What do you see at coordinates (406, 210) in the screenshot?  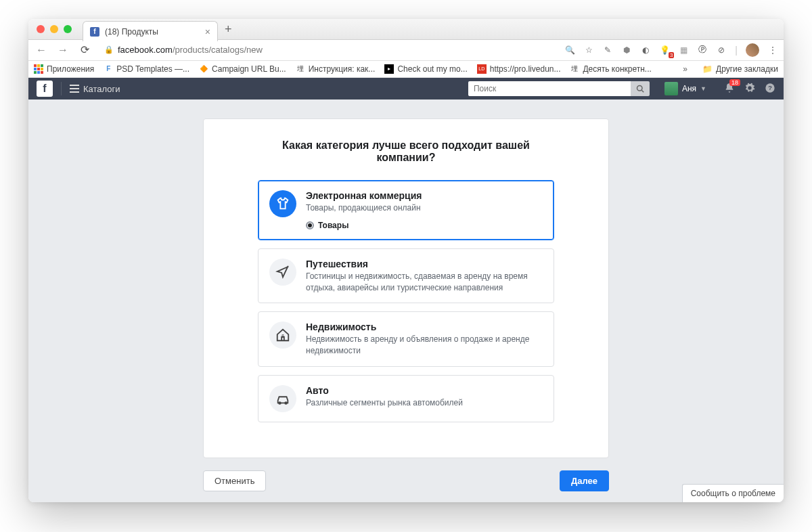 I see `option-ecommerce: Электронная коммерция Товары, продающиес…` at bounding box center [406, 210].